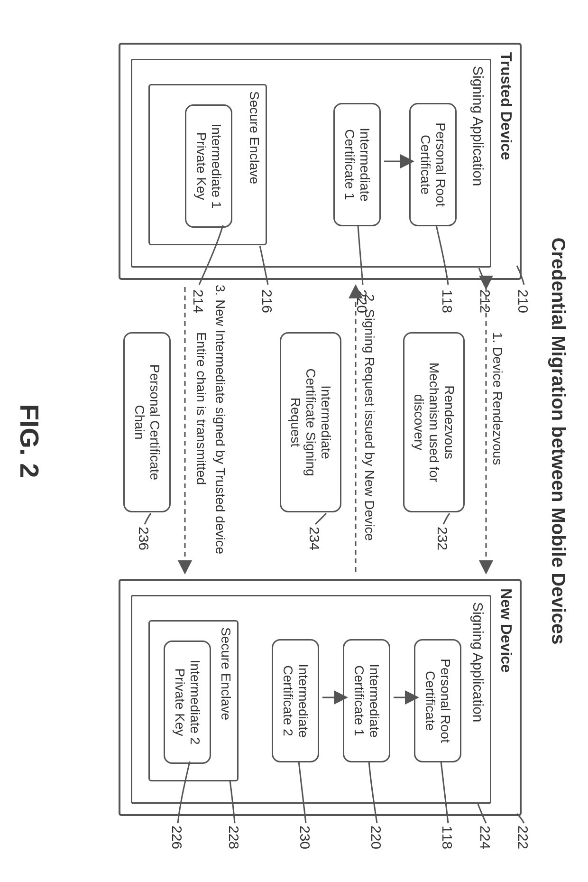  Describe the element at coordinates (147, 422) in the screenshot. I see `cert-chain-box: Personal Certificate Chain` at that location.